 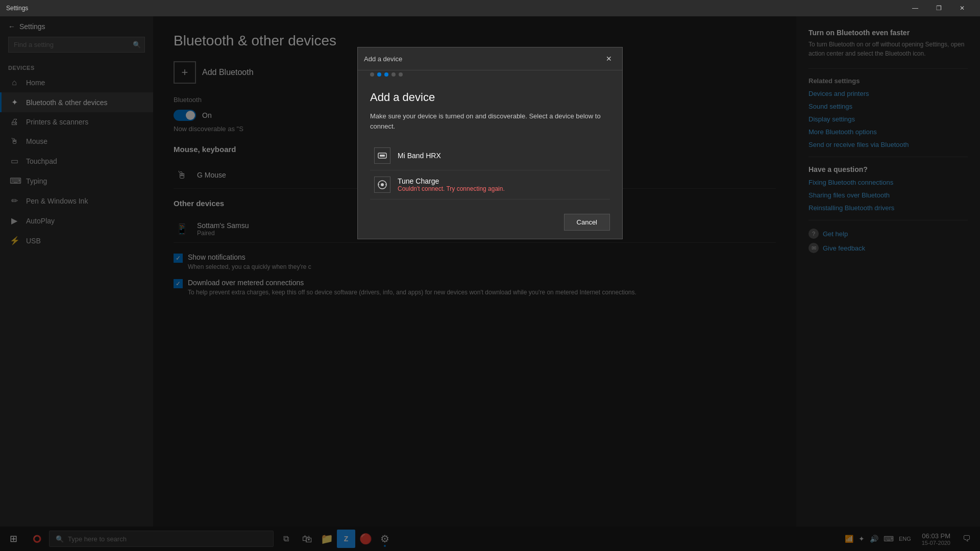 I want to click on mi-band-info: Mi Band HRX, so click(x=502, y=156).